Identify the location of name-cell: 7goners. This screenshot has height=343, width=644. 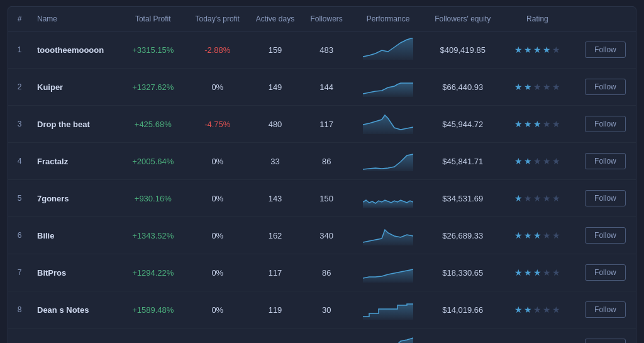
(75, 199).